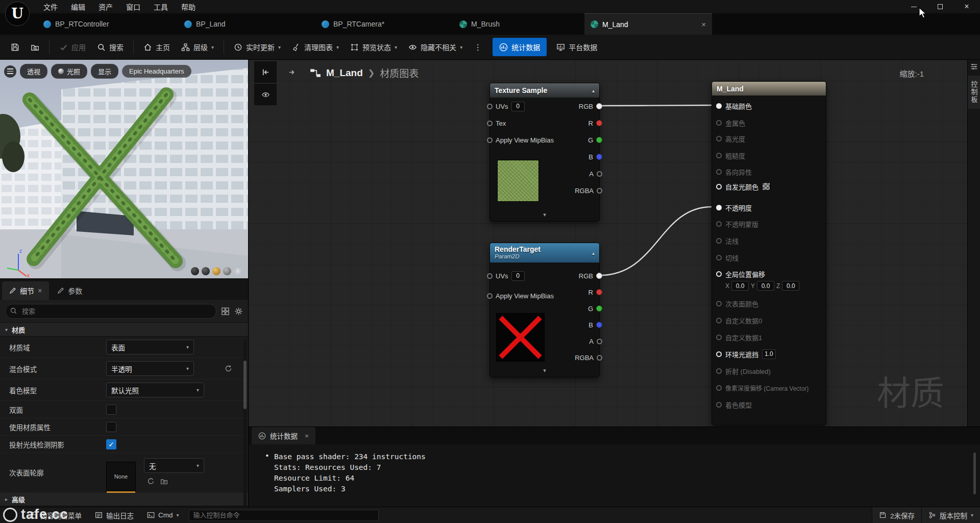  I want to click on pin-custom-data-1: 自定义数据1, so click(739, 337).